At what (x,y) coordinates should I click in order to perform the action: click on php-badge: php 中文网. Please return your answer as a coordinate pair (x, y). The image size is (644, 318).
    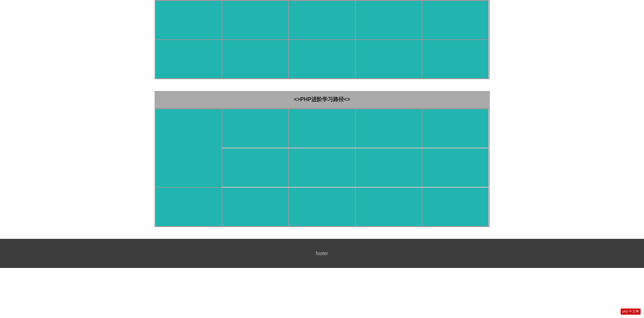
    Looking at the image, I should click on (631, 312).